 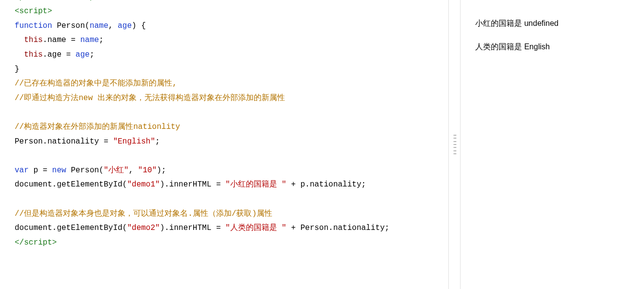 What do you see at coordinates (231, 2) in the screenshot?
I see `code-line: <p id="demo2"></p>` at bounding box center [231, 2].